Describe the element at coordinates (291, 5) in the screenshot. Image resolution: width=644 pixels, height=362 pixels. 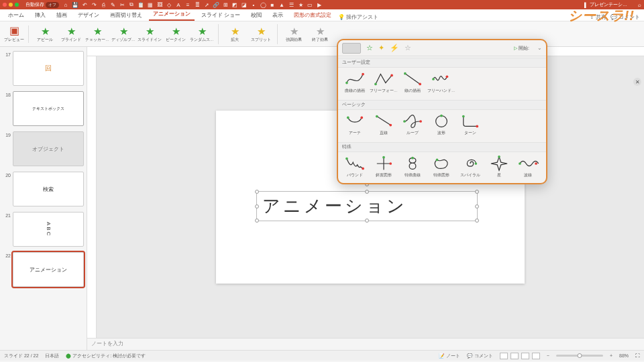
I see `list-icon: ☰` at that location.